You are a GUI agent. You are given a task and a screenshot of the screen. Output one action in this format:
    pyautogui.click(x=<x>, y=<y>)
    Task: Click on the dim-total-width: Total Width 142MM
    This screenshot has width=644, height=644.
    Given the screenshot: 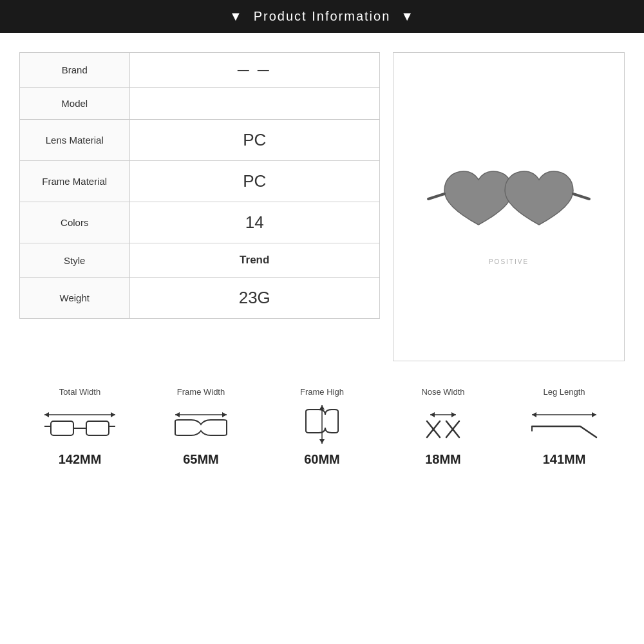 What is the action you would take?
    pyautogui.click(x=80, y=427)
    